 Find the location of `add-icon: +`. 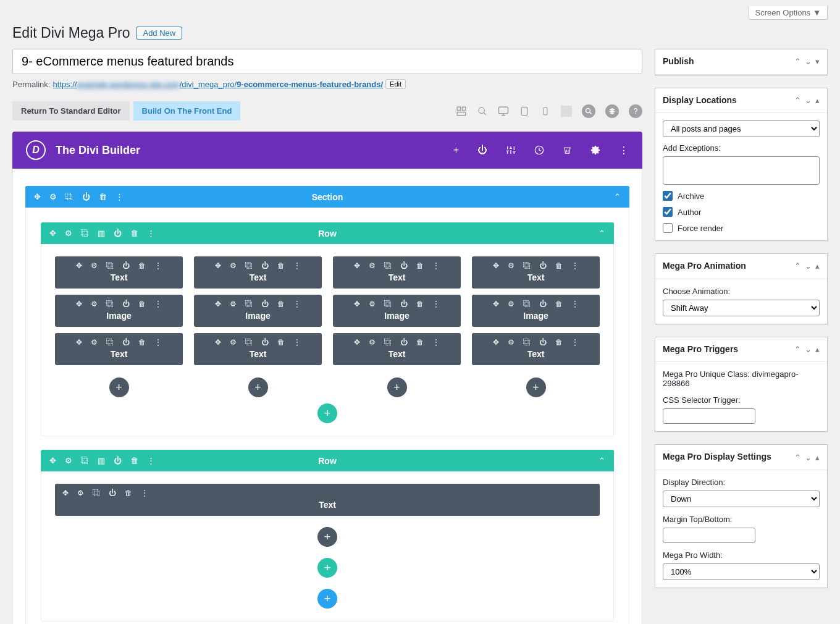

add-icon: + is located at coordinates (456, 150).